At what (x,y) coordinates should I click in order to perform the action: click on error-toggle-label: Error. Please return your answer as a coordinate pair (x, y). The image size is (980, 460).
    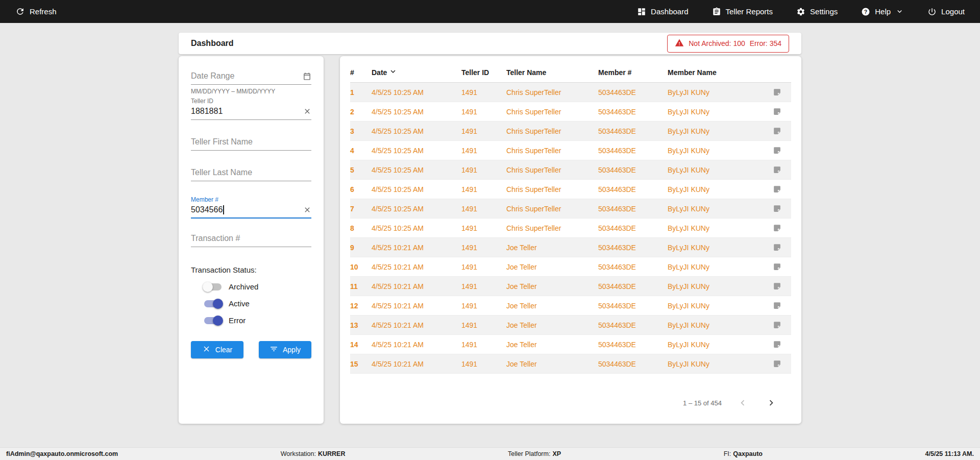
    Looking at the image, I should click on (237, 321).